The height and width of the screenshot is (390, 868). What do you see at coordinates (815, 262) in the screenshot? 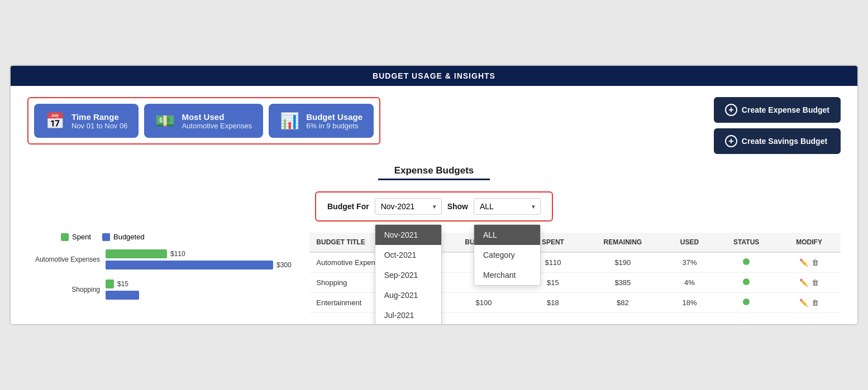
I see `delete-icon-automotive: 🗑` at bounding box center [815, 262].